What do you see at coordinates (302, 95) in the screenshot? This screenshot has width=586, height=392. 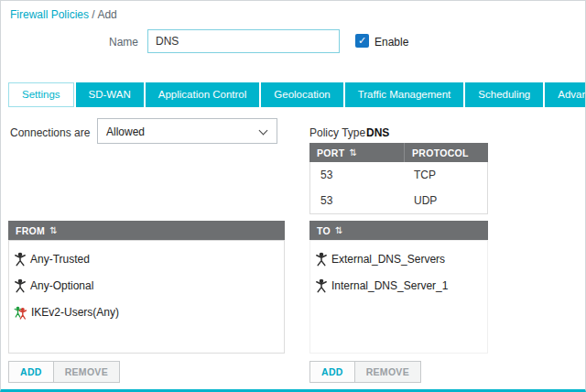 I see `tab-geolocation: Geolocation` at bounding box center [302, 95].